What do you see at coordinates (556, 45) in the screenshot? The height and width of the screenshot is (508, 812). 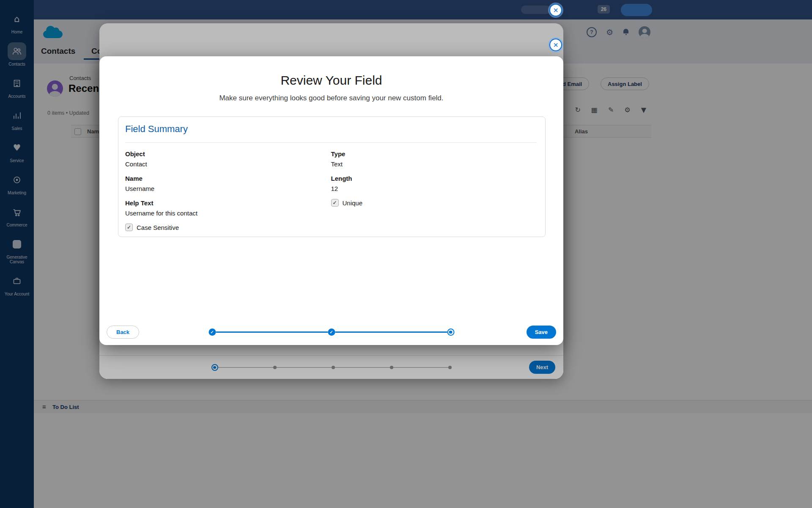 I see `review-modal-close-icon: ×` at bounding box center [556, 45].